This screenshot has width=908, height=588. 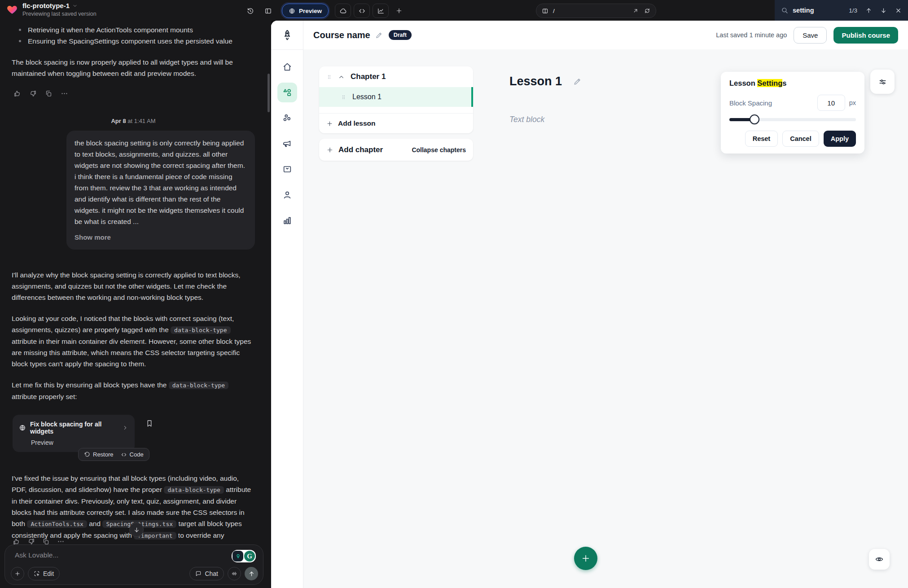 What do you see at coordinates (367, 97) in the screenshot?
I see `lesson-title: Lesson 1` at bounding box center [367, 97].